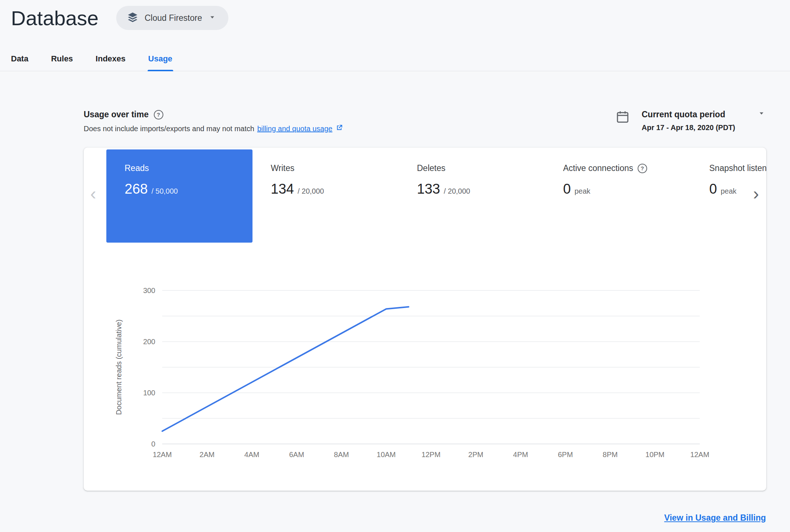  What do you see at coordinates (521, 455) in the screenshot?
I see `x-tick-label: 4PM` at bounding box center [521, 455].